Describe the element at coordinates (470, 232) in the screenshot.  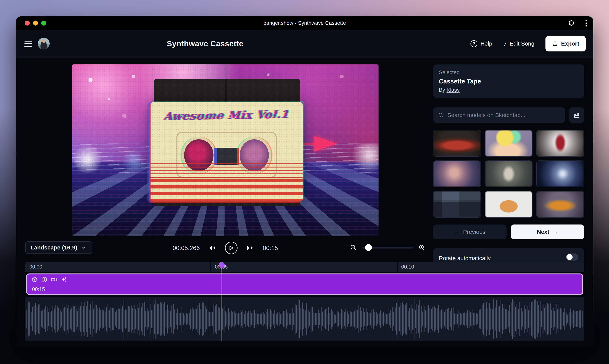
I see `previous-button: ← Previous` at that location.